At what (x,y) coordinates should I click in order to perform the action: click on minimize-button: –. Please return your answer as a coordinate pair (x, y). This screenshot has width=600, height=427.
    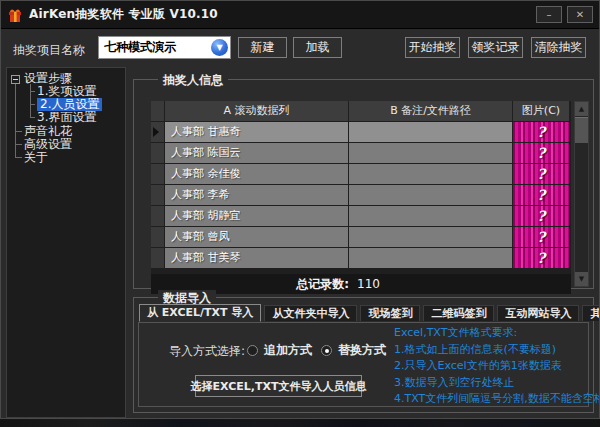
    Looking at the image, I should click on (549, 14).